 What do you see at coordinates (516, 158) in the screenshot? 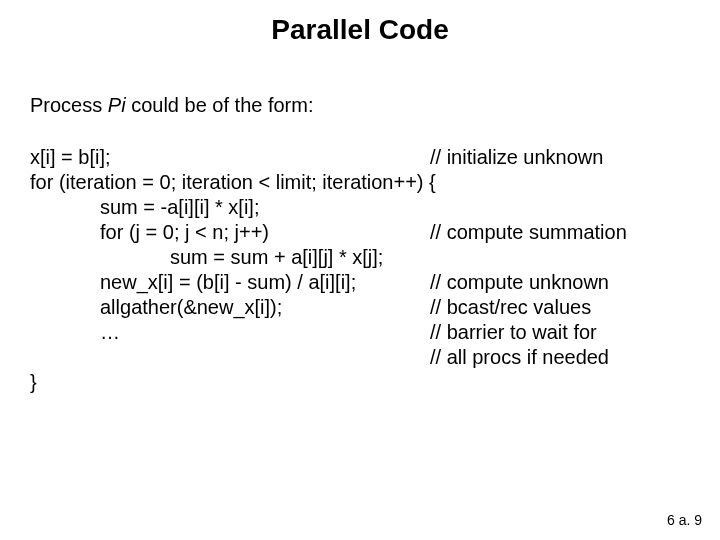
I see `code-comment: // initialize unknown` at bounding box center [516, 158].